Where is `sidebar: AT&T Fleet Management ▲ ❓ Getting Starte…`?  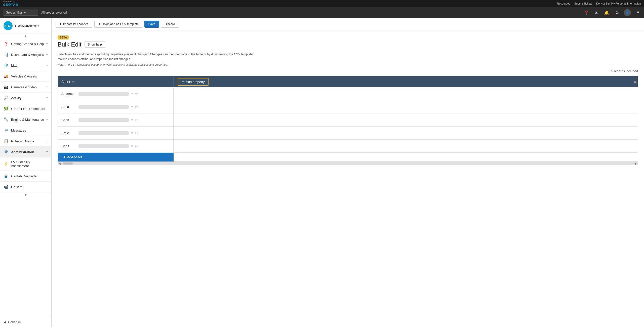
sidebar: AT&T Fleet Management ▲ ❓ Getting Starte… is located at coordinates (26, 173).